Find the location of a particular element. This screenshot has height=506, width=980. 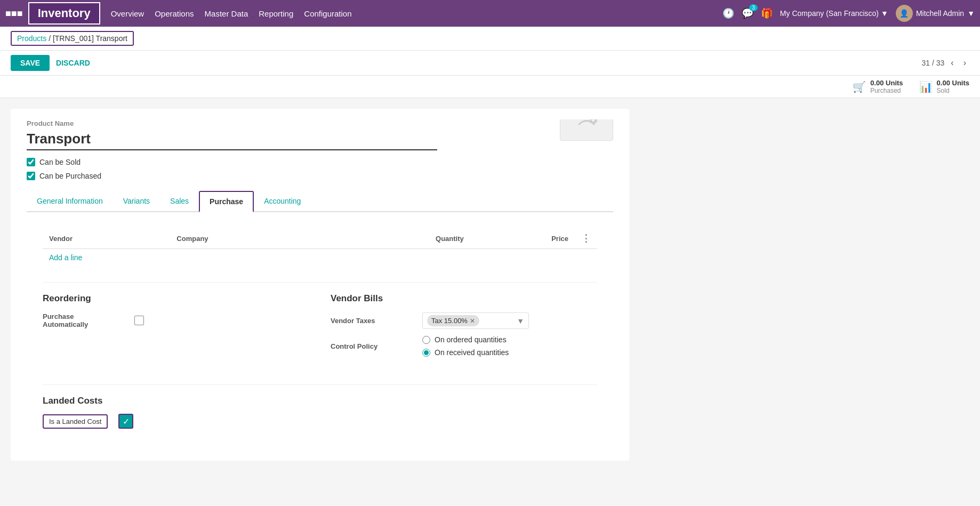

tab-accounting: Accounting is located at coordinates (283, 201).